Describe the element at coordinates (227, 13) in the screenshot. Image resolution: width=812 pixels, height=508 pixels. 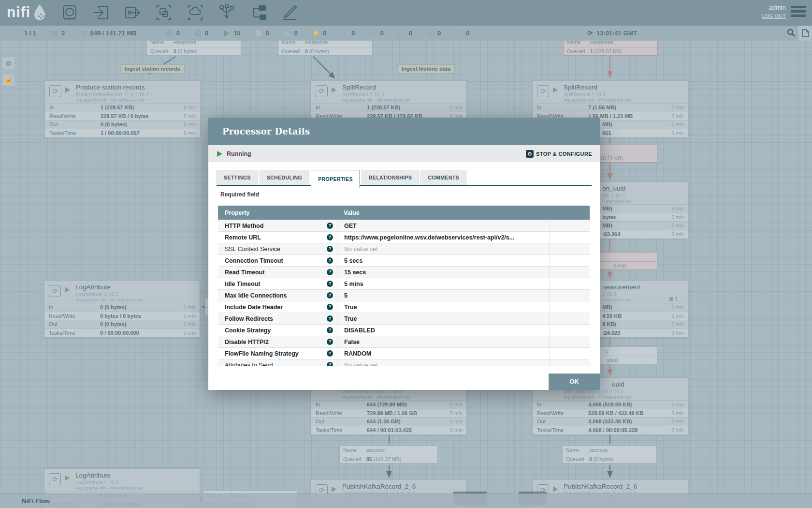
I see `funnel-tool-icon` at that location.